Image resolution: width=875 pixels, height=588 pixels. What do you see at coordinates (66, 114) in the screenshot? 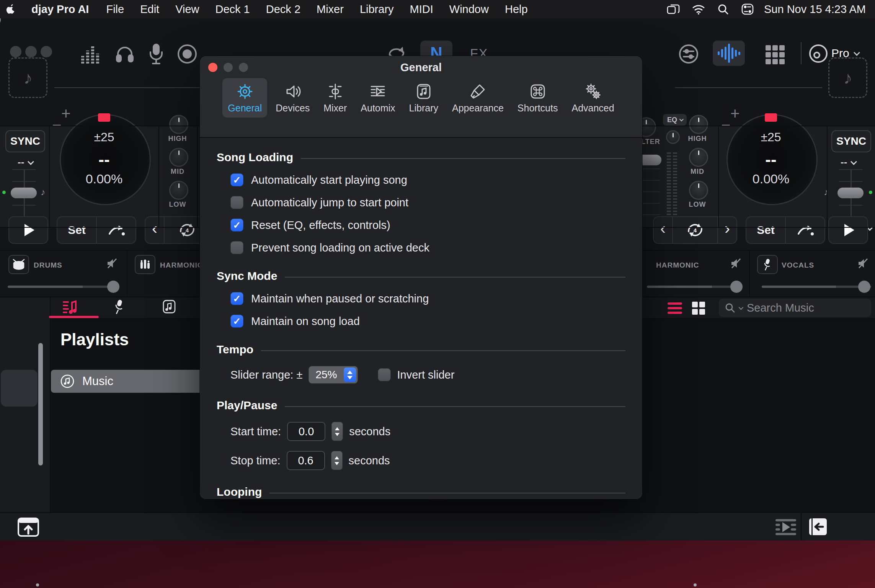
I see `deck1-pitch-plus: +` at bounding box center [66, 114].